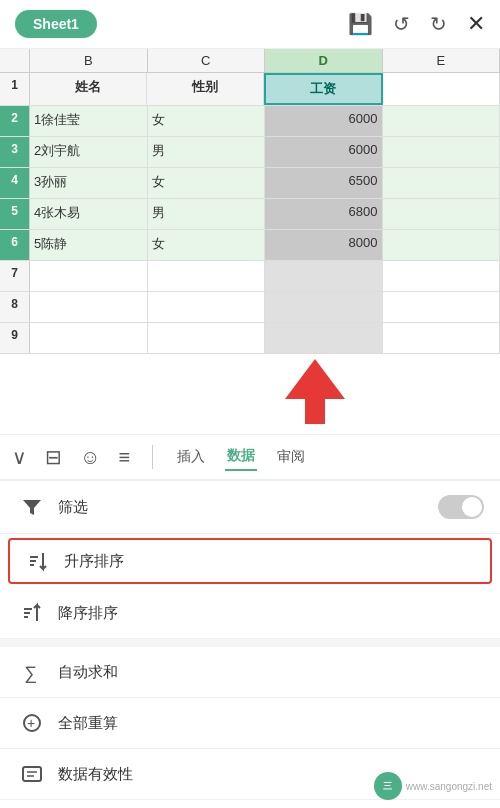  Describe the element at coordinates (324, 276) in the screenshot. I see `cell-d7` at that location.